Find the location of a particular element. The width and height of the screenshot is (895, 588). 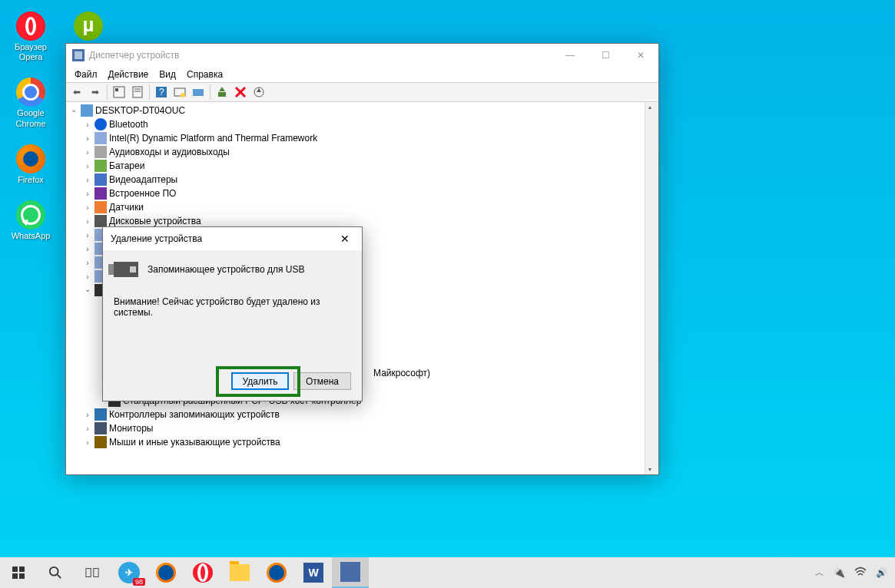

desktop-icon-label: WhatsApp is located at coordinates (31, 236).